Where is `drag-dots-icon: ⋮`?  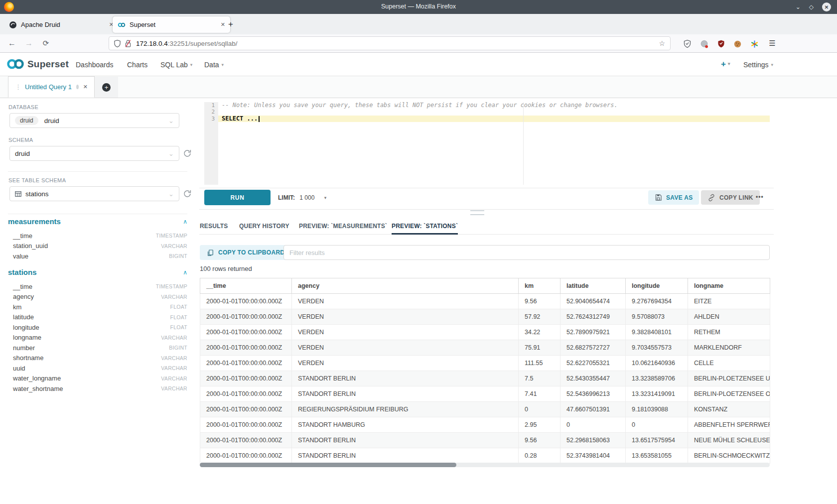 drag-dots-icon: ⋮ is located at coordinates (18, 87).